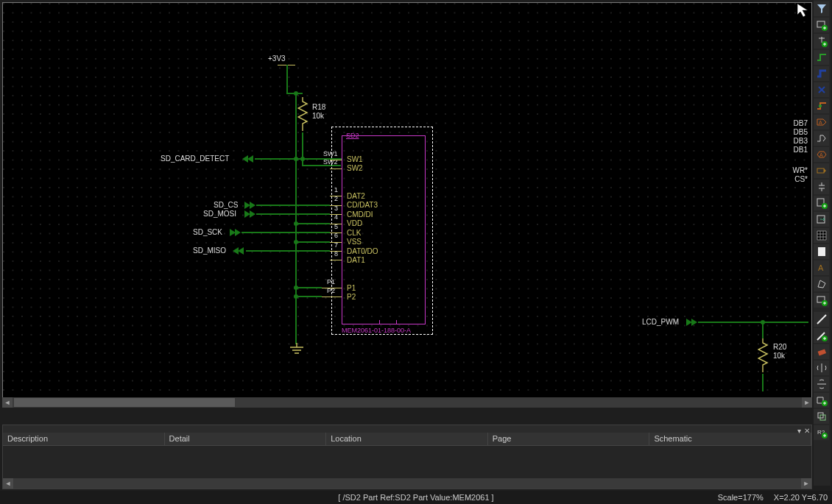 This screenshot has height=504, width=832. Describe the element at coordinates (821, 268) in the screenshot. I see `svg-text: A` at that location.